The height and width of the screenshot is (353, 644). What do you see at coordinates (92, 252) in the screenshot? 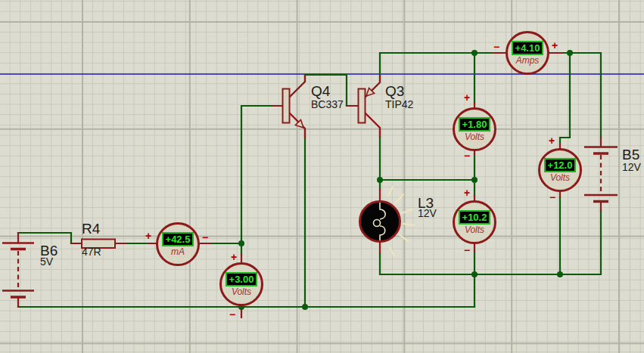
I see `part-value-r4: 47R` at bounding box center [92, 252].